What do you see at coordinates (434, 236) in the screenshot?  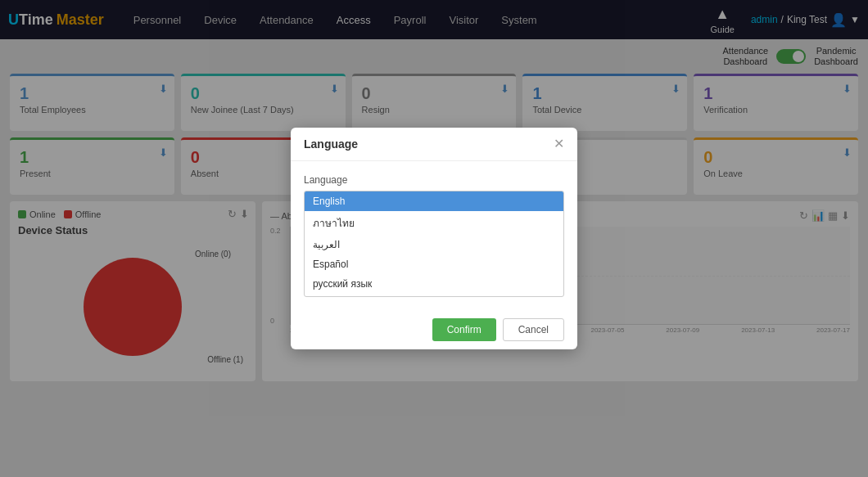 I see `modal-body: Language English ภาษาไทย العربية Español…` at bounding box center [434, 236].